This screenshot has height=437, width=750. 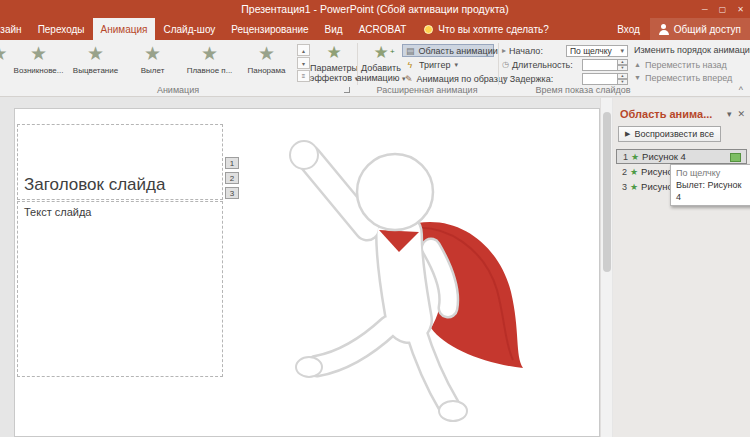 What do you see at coordinates (189, 29) in the screenshot?
I see `tab-slideshow: Слайд-шоу` at bounding box center [189, 29].